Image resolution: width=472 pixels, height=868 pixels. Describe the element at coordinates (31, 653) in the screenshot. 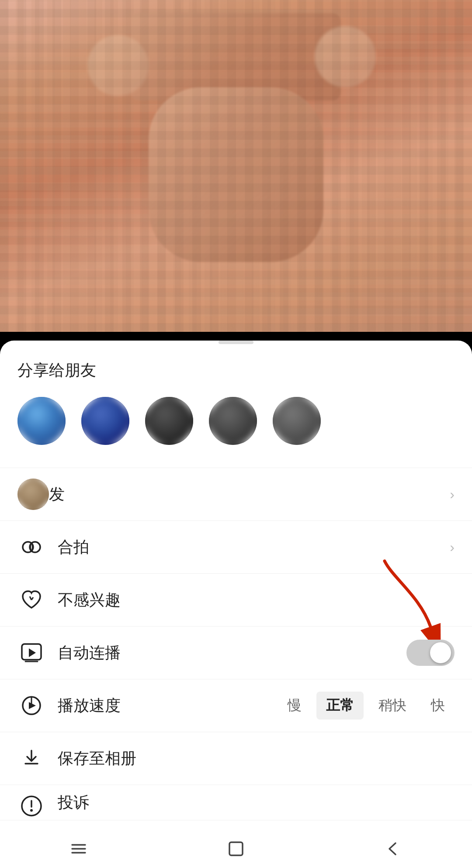

I see `autoplay-icon` at that location.